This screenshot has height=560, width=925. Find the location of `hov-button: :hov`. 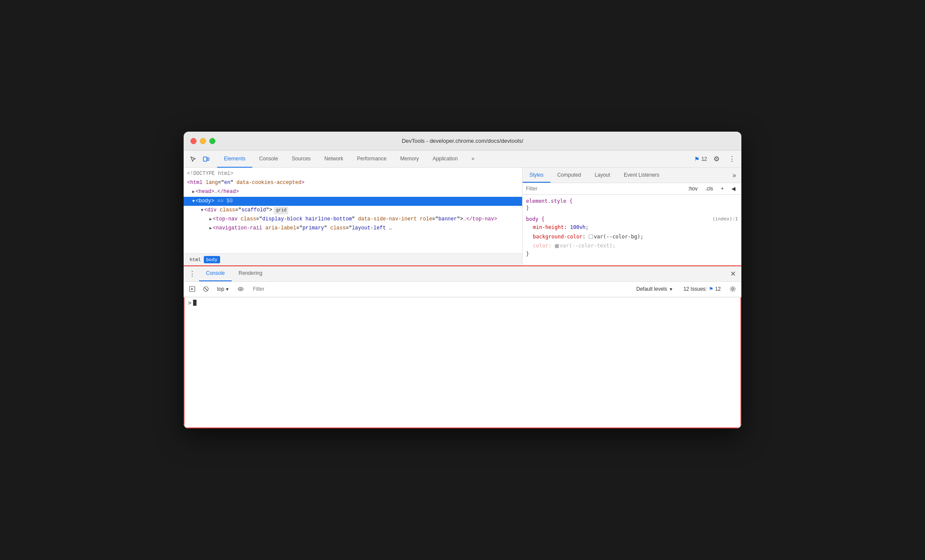

hov-button: :hov is located at coordinates (692, 189).